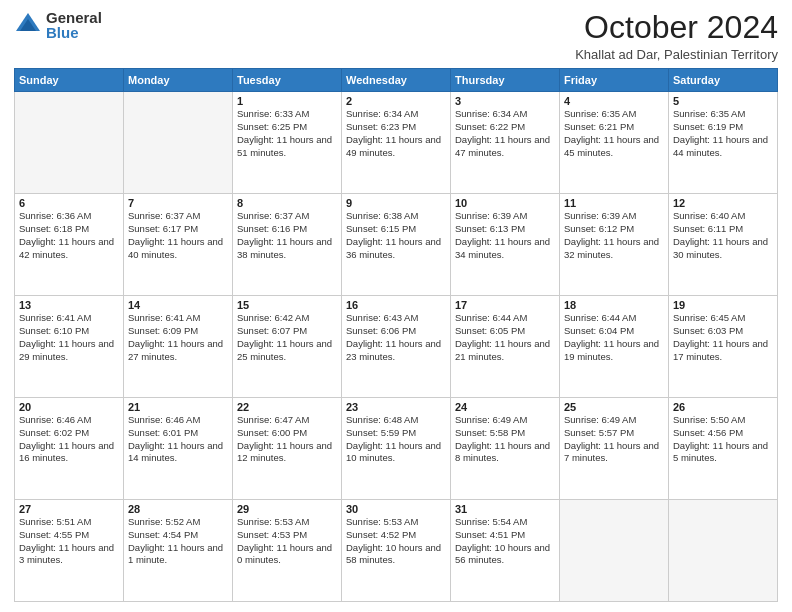 The height and width of the screenshot is (612, 792). I want to click on day-info: Sunrise: 6:37 AM Sunset: 6:16 PM Dayligh…, so click(287, 236).